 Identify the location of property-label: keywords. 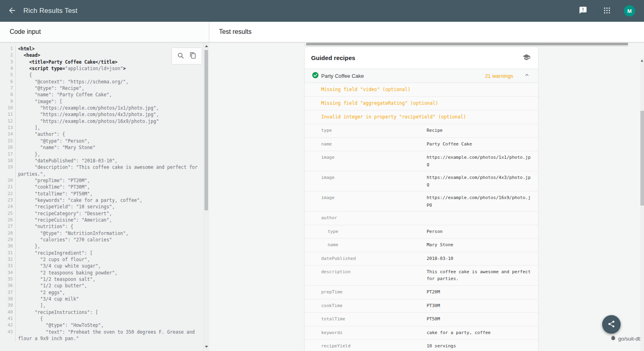
(374, 333).